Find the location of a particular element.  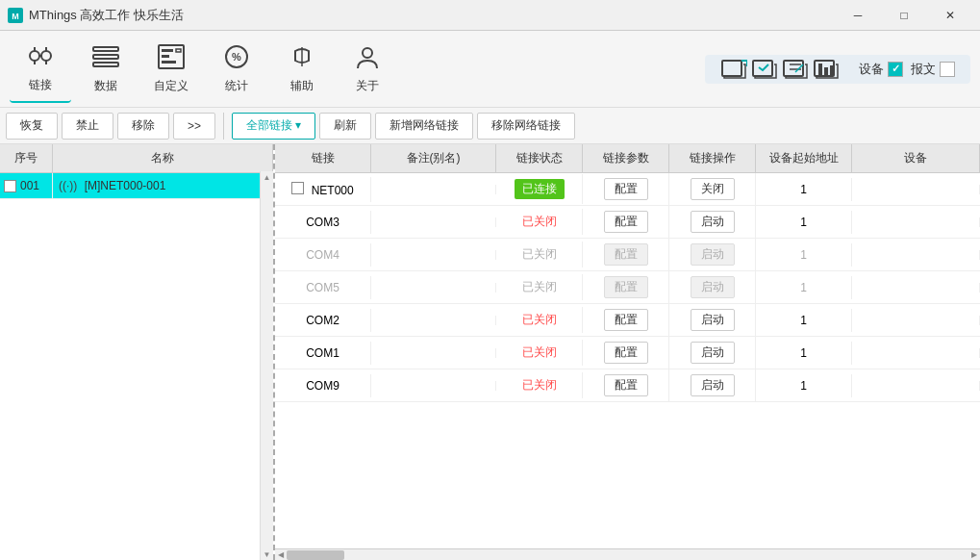

row-name: ((·)) [M]NET000-001 is located at coordinates (163, 186).